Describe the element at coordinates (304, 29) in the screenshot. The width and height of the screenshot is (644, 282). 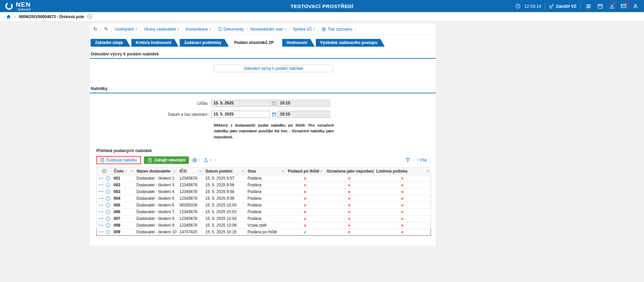
I see `menu-sprava-vz: Správa VZ ▽` at that location.